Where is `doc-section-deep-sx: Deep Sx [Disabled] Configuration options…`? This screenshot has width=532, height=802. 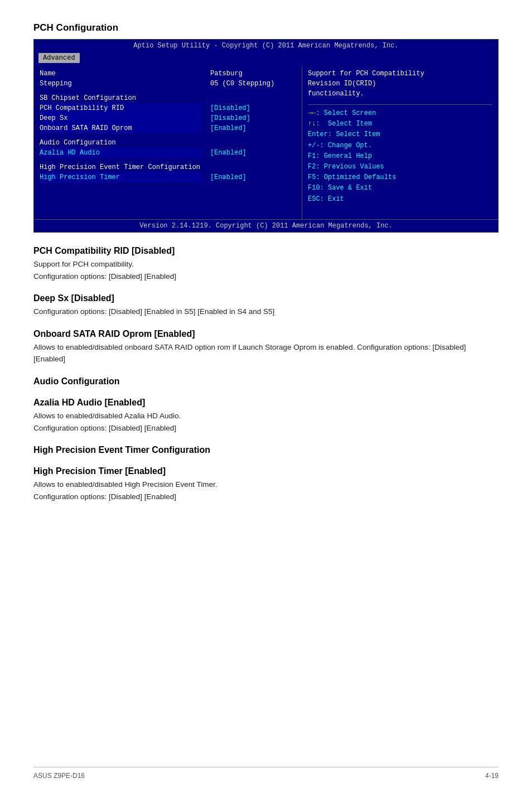 doc-section-deep-sx: Deep Sx [Disabled] Configuration options… is located at coordinates (266, 306).